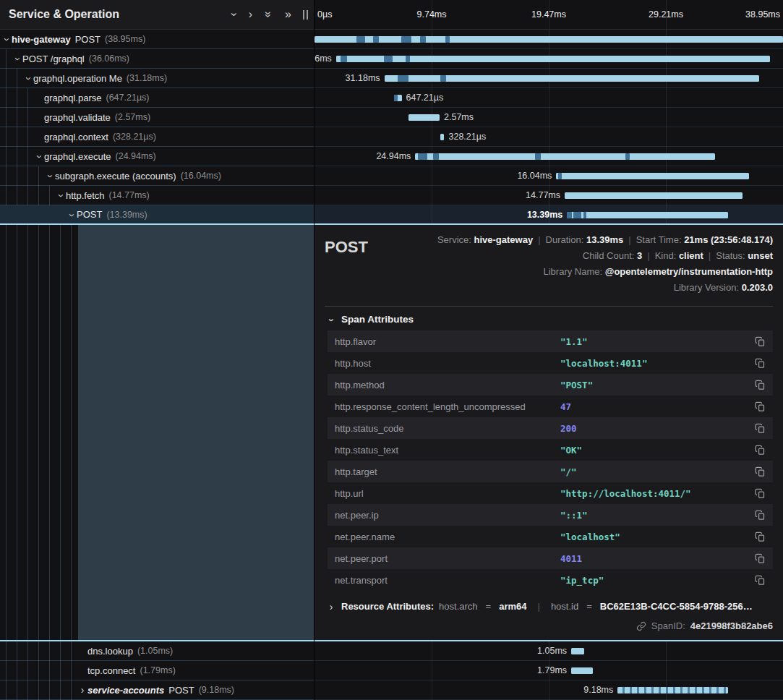  I want to click on span-duration-label: 647.21µs, so click(425, 98).